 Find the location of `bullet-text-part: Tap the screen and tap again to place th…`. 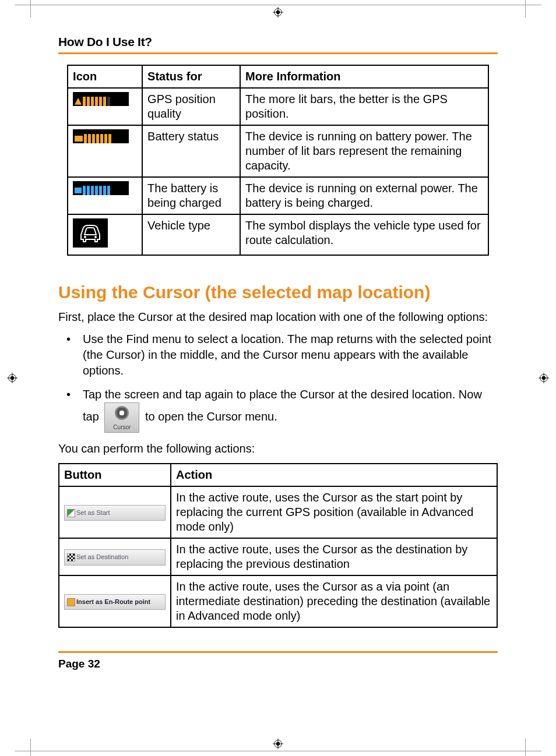

bullet-text-part: Tap the screen and tap again to place th… is located at coordinates (282, 405).